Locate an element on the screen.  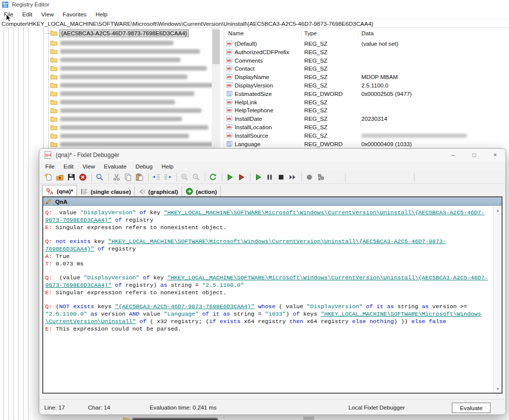
minimize-button: – is located at coordinates (453, 155).